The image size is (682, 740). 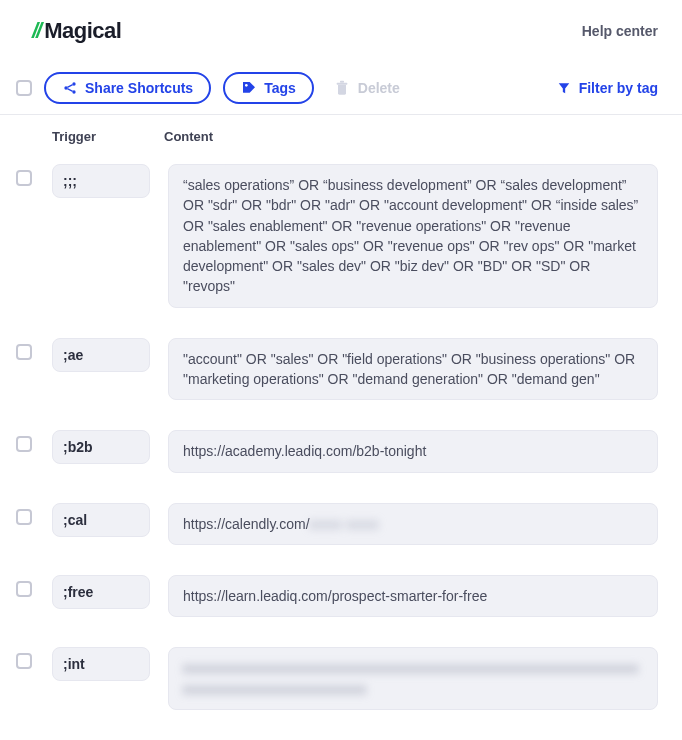 What do you see at coordinates (337, 682) in the screenshot?
I see `shortcut-row: ;intxxxxxxxxxxxxxxxxxxxxxxxxxxxxxxxxxxxx…` at bounding box center [337, 682].